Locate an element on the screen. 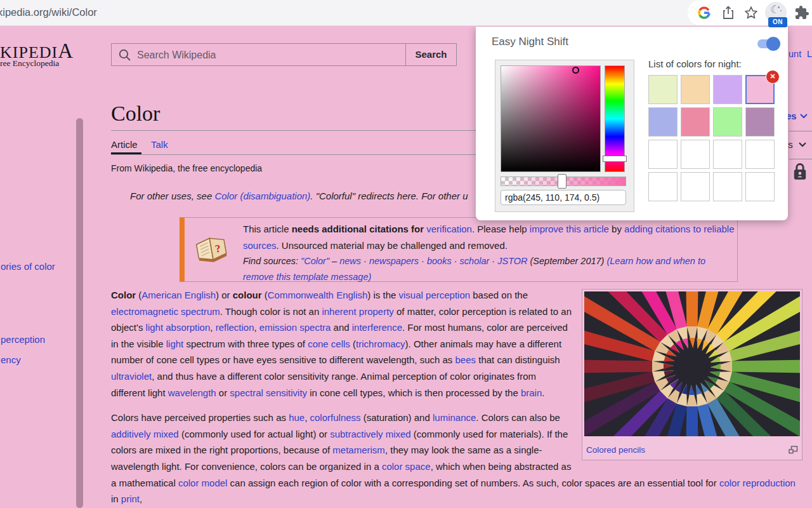 This screenshot has width=812, height=508. sidebar-item-perception: perception is located at coordinates (23, 339).